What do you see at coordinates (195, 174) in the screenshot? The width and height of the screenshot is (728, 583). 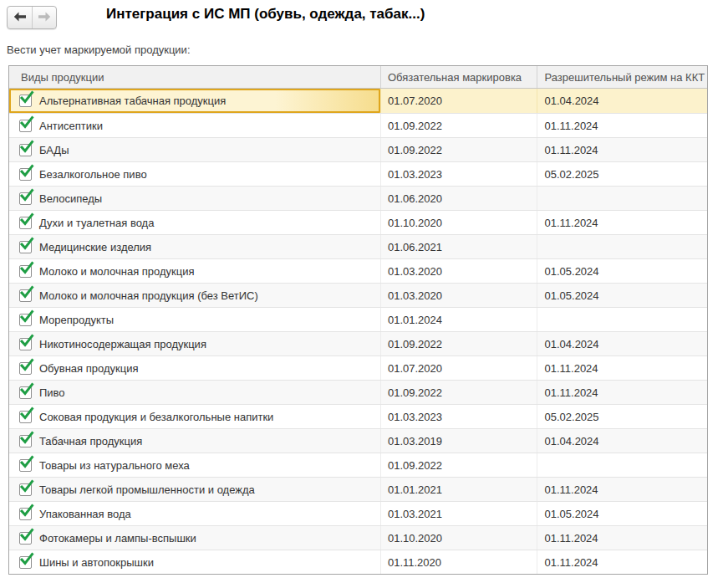 I see `product-name-cell: Безалкогольное пиво` at bounding box center [195, 174].